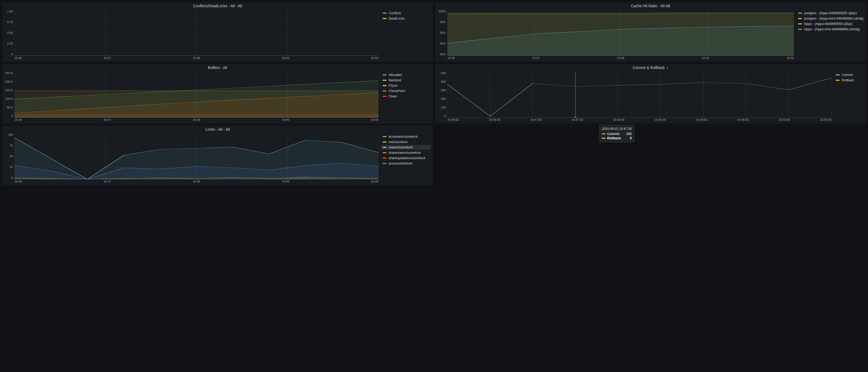  What do you see at coordinates (401, 147) in the screenshot?
I see `legend-label: rowexclusivelock` at bounding box center [401, 147].